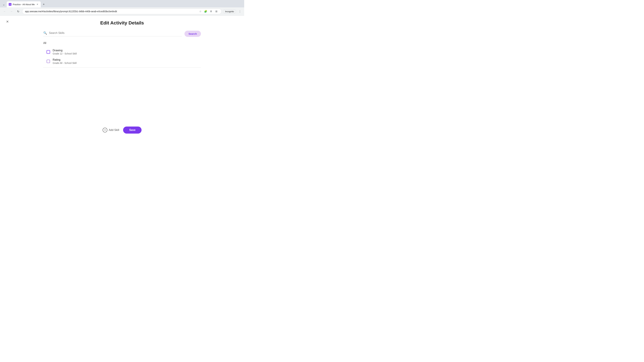 This screenshot has height=362, width=644. Describe the element at coordinates (122, 34) in the screenshot. I see `search-row: 🔍 Search` at that location.